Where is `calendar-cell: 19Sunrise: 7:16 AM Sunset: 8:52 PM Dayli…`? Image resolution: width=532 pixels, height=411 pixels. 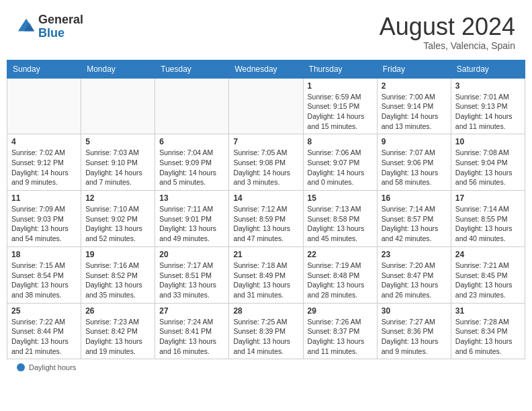 calendar-cell: 19Sunrise: 7:16 AM Sunset: 8:52 PM Dayli… is located at coordinates (118, 275).